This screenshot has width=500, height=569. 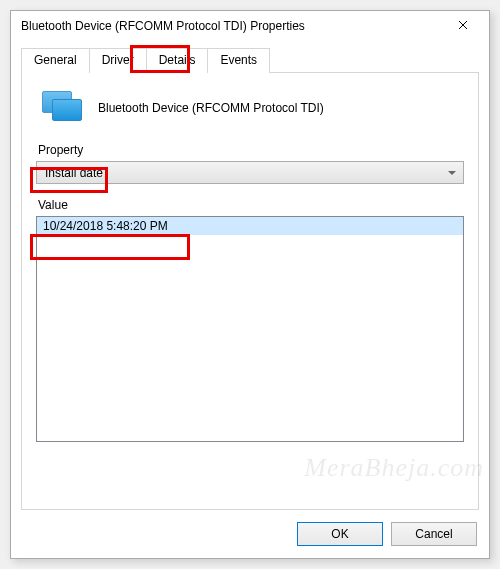 I want to click on value-label: Value, so click(x=251, y=205).